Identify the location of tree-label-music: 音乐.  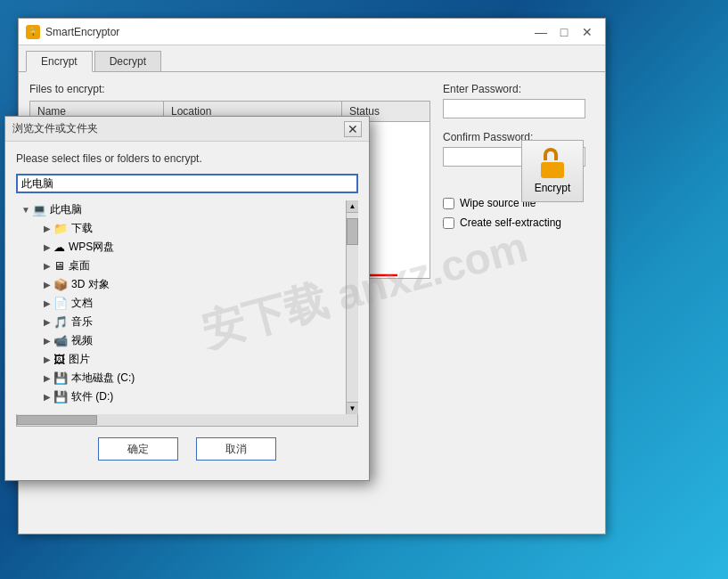
(82, 322).